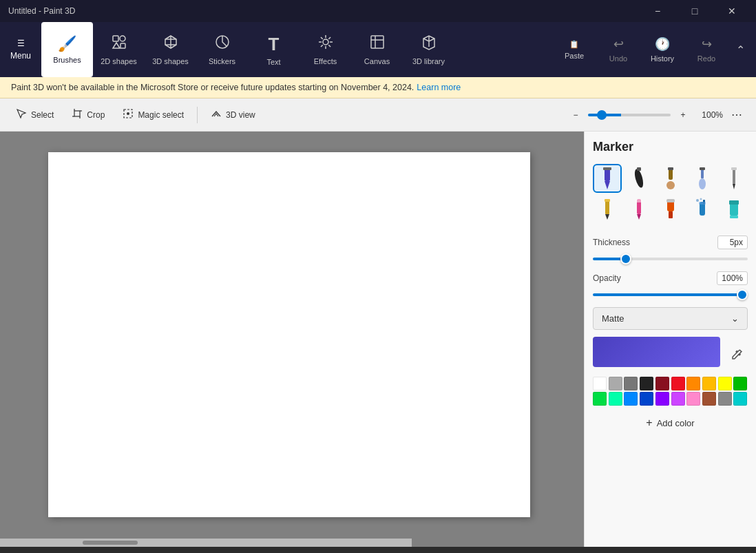 This screenshot has height=553, width=756. What do you see at coordinates (662, 384) in the screenshot?
I see `color-darkred` at bounding box center [662, 384].